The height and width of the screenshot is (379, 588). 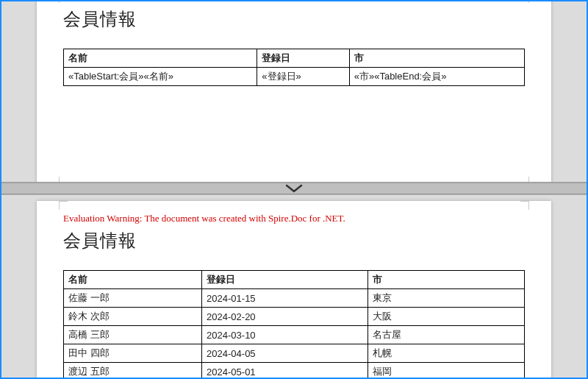 I want to click on template-cell-city: «市»«TableEnd:会員», so click(x=437, y=77).